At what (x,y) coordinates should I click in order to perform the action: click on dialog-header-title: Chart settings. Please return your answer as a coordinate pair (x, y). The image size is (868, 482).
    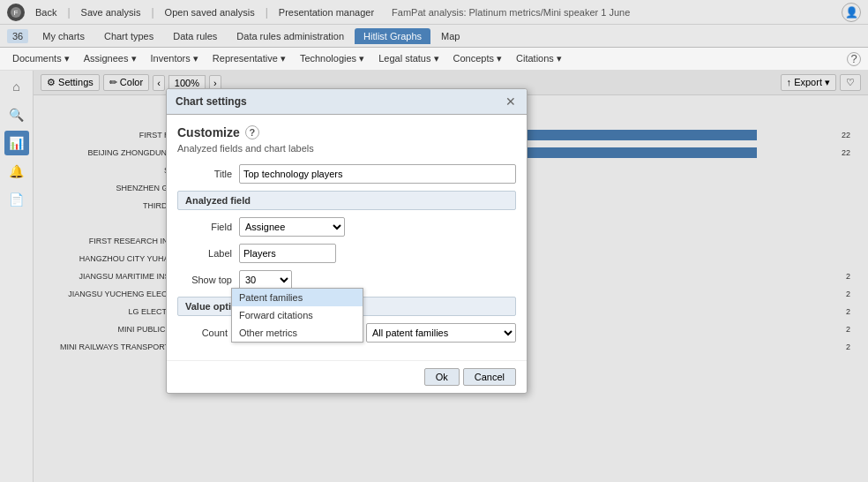
    Looking at the image, I should click on (212, 102).